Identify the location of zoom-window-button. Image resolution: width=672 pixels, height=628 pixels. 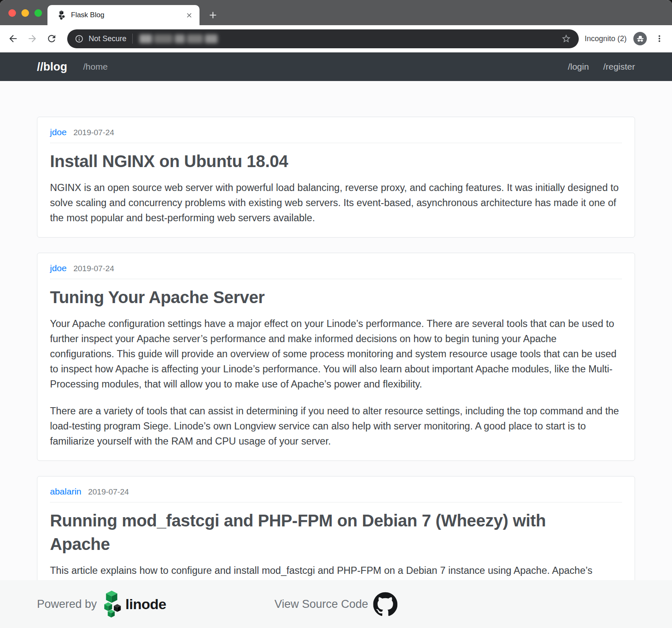
(38, 13).